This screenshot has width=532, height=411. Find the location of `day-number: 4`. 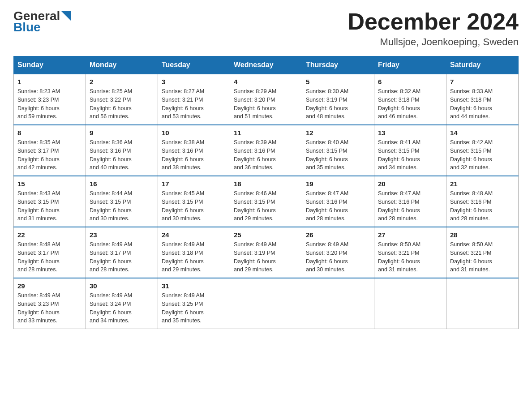

day-number: 4 is located at coordinates (266, 81).